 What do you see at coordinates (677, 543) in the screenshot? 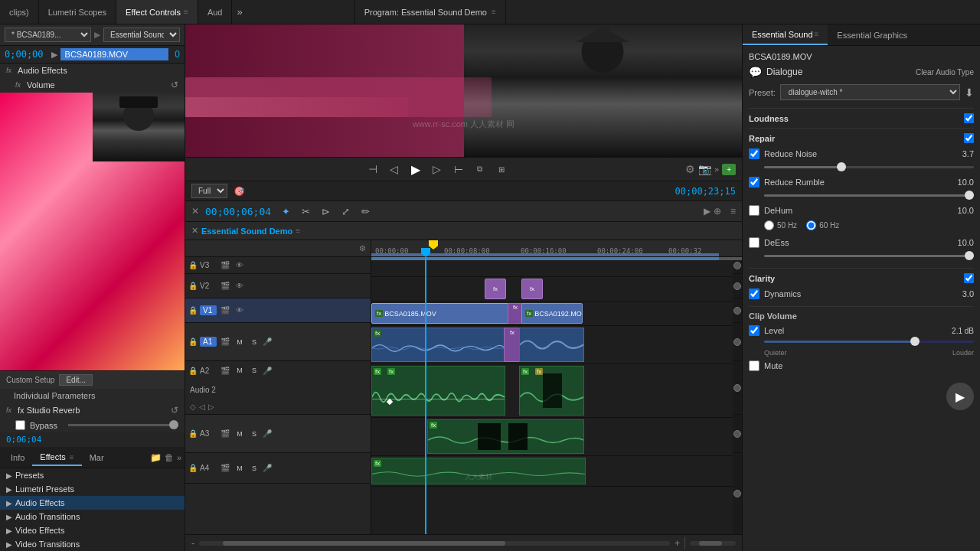
I see `zoom-in-icon: +` at bounding box center [677, 543].